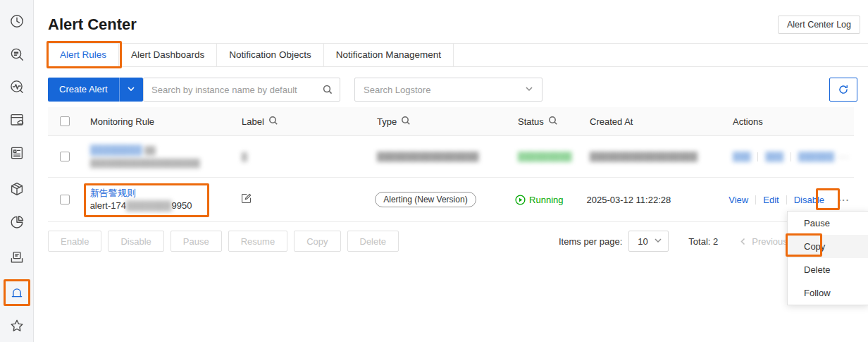 The image size is (868, 342). What do you see at coordinates (771, 200) in the screenshot?
I see `edit-action-link: Edit` at bounding box center [771, 200].